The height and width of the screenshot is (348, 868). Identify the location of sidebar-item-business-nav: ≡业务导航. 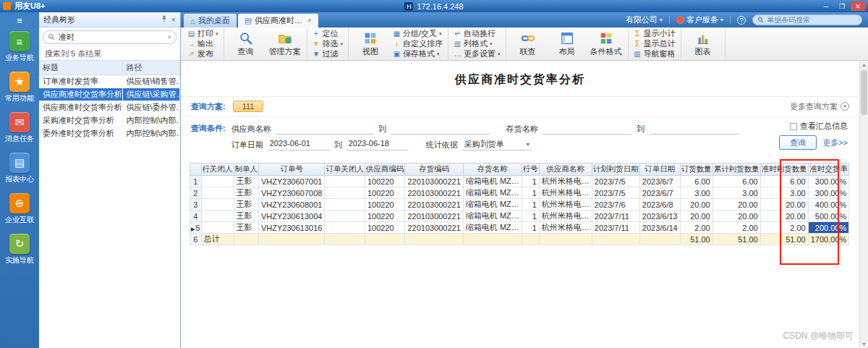
(20, 47).